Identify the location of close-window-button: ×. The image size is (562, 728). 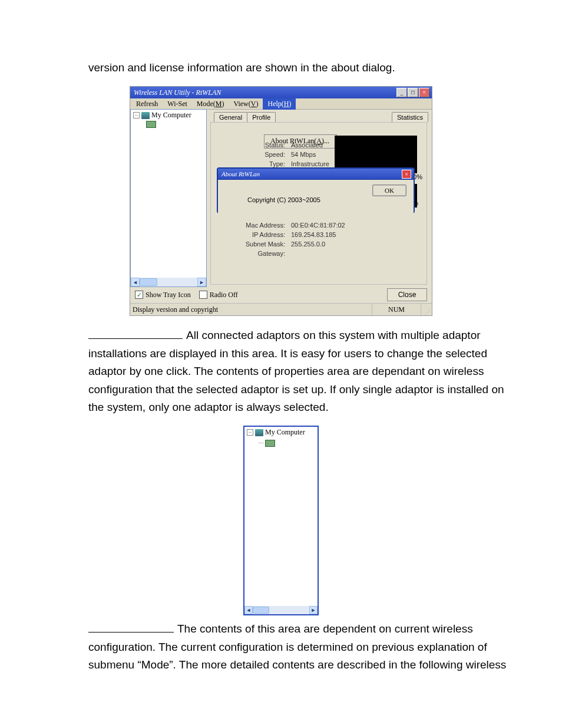
(424, 93).